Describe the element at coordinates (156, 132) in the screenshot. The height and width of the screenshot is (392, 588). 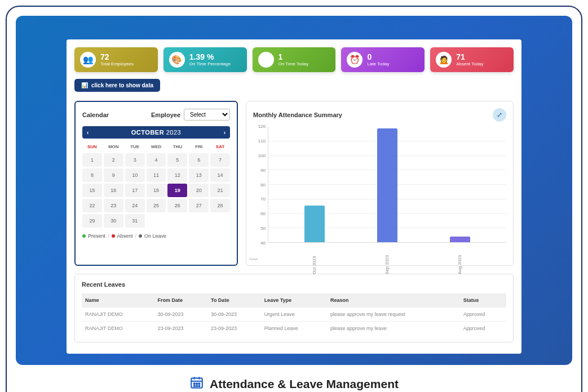
I see `calendar-header: ‹ OCTOBER 2023 ›` at that location.